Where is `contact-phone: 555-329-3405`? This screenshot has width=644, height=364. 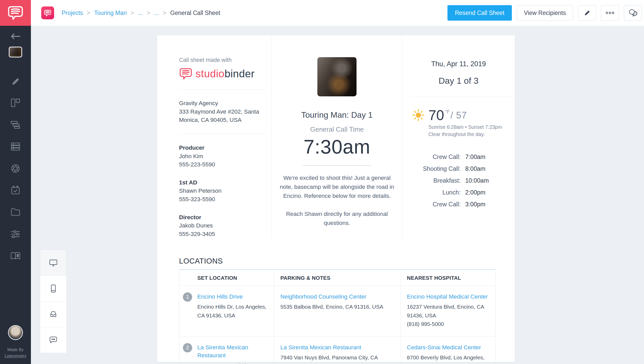
contact-phone: 555-329-3405 is located at coordinates (223, 234).